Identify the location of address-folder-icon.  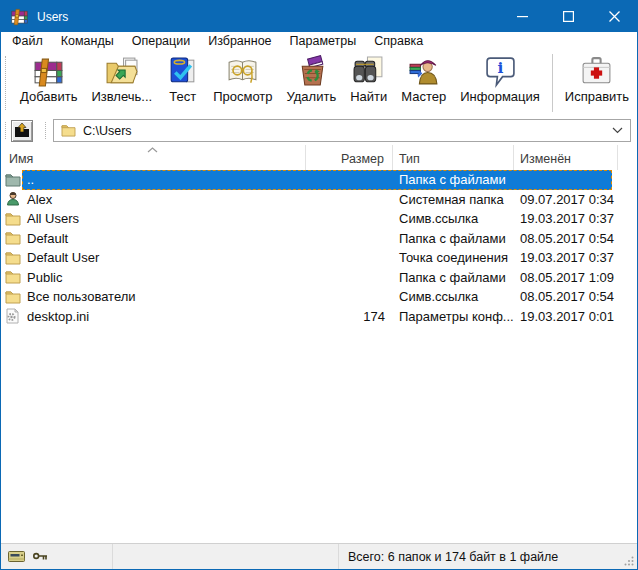
(68, 130).